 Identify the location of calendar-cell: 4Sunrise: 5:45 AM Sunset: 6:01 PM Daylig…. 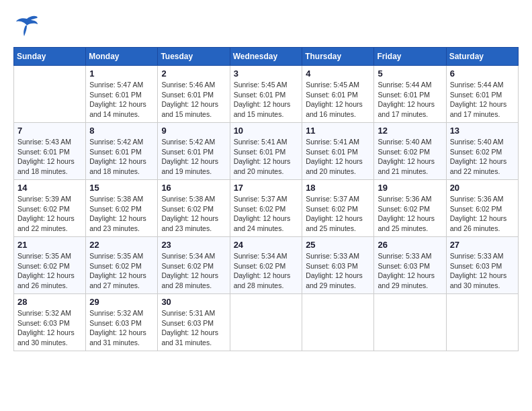
(339, 94).